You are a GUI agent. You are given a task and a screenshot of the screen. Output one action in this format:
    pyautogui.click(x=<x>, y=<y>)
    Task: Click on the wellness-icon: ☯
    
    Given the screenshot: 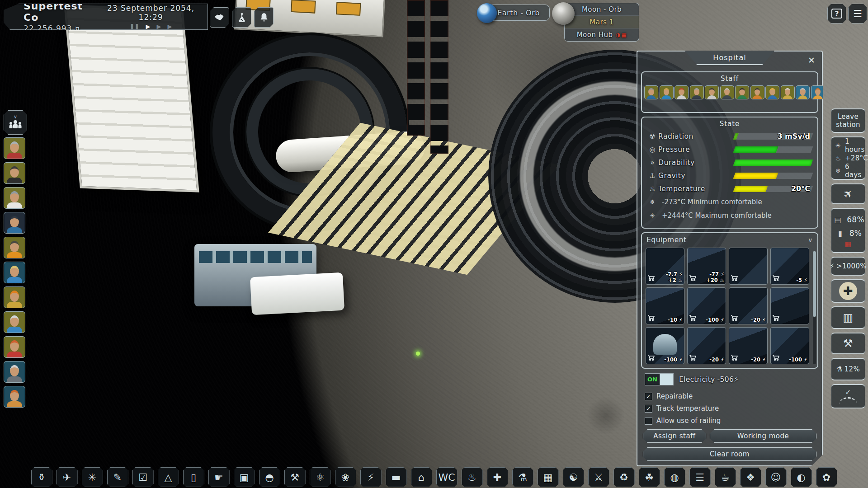 What is the action you would take?
    pyautogui.click(x=573, y=477)
    